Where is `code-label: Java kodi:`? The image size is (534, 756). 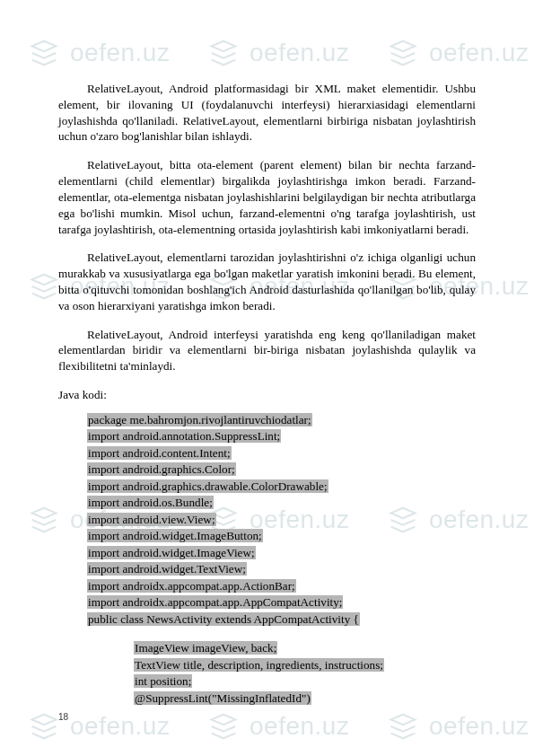
code-label: Java kodi: is located at coordinates (267, 395).